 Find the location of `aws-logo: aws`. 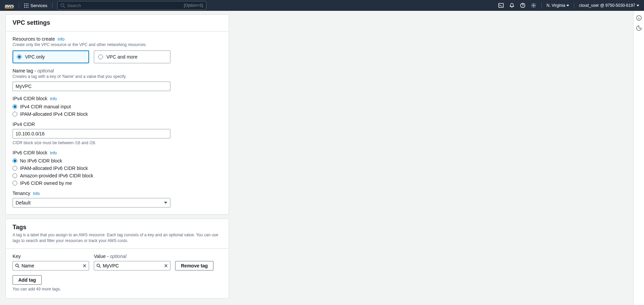

aws-logo: aws is located at coordinates (9, 5).